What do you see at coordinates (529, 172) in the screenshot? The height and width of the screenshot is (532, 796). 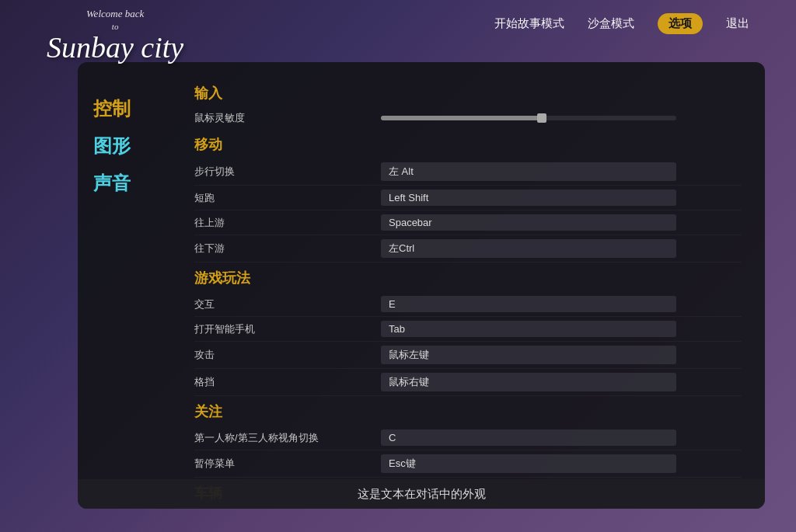 I see `walk-toggle-value: 左 Alt` at bounding box center [529, 172].